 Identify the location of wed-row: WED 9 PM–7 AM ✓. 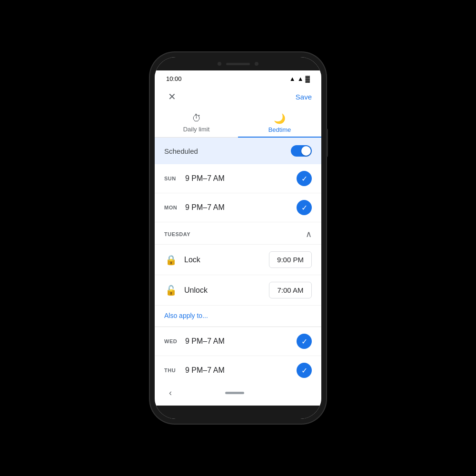
(238, 342).